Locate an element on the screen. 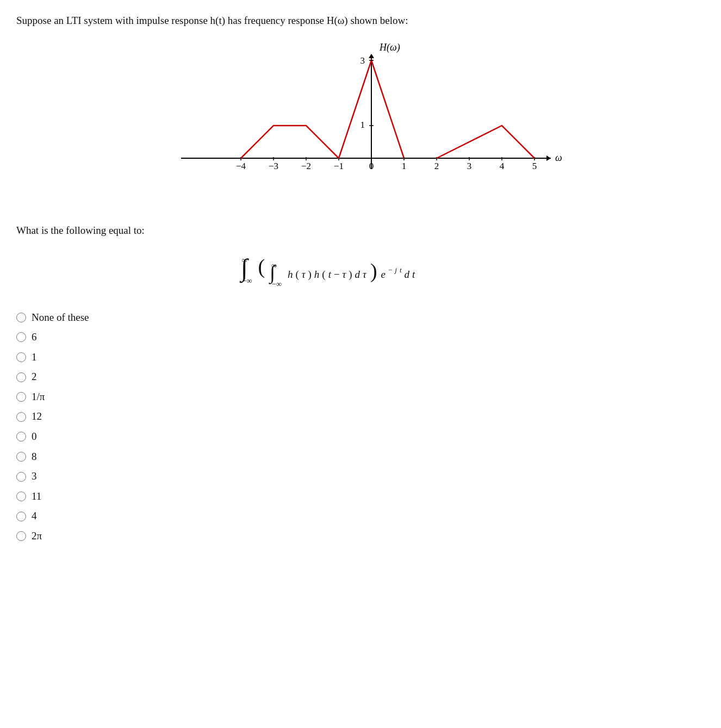  option-6: 6 is located at coordinates (360, 337).